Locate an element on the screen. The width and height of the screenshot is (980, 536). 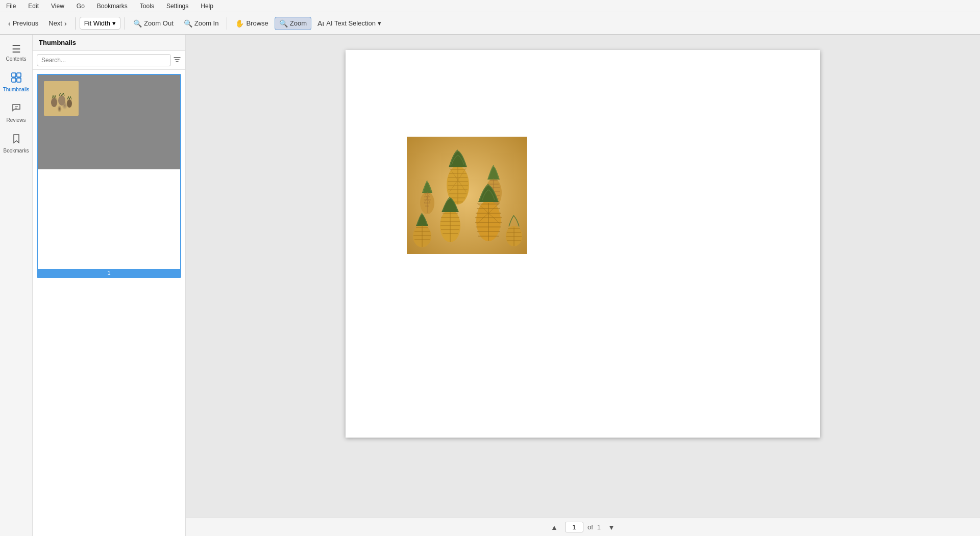
previous-label: Previous is located at coordinates (26, 23).